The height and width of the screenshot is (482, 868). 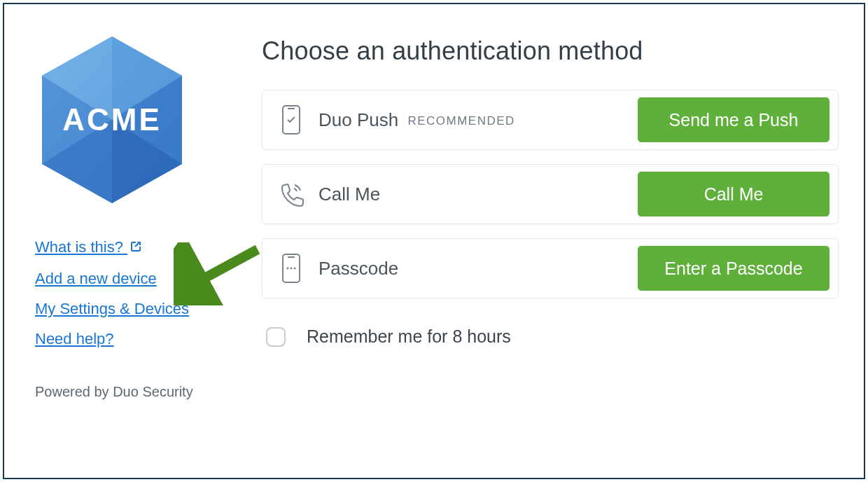 What do you see at coordinates (478, 195) in the screenshot?
I see `method-label: Call Me` at bounding box center [478, 195].